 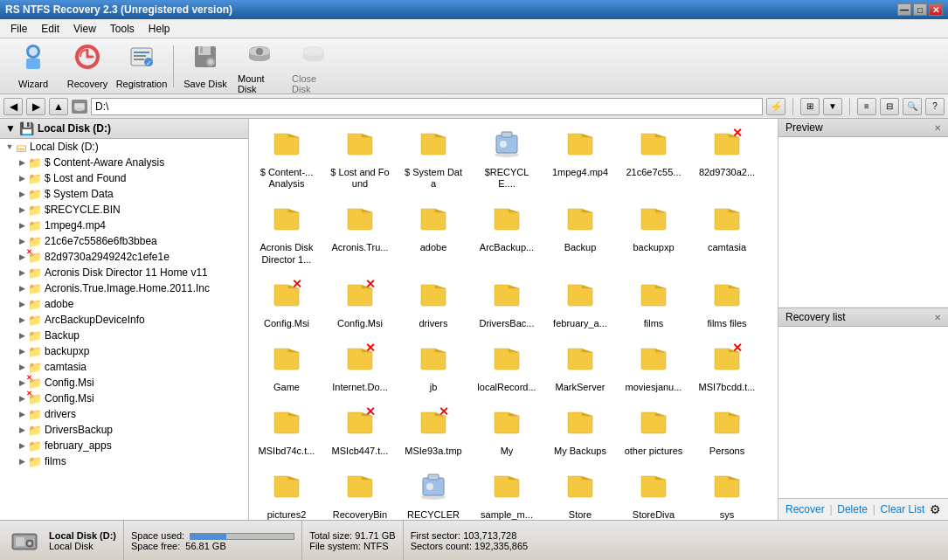 I want to click on file-item: backupxp, so click(x=654, y=233).